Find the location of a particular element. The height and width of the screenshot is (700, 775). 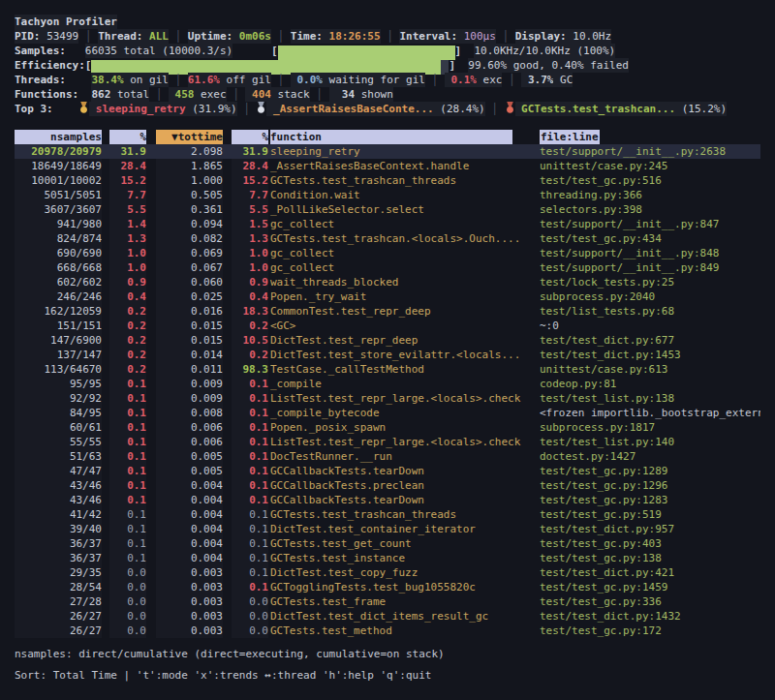

table-row: 51/630.10.0050.1DocTestRunner.__rundocte… is located at coordinates (388, 457).